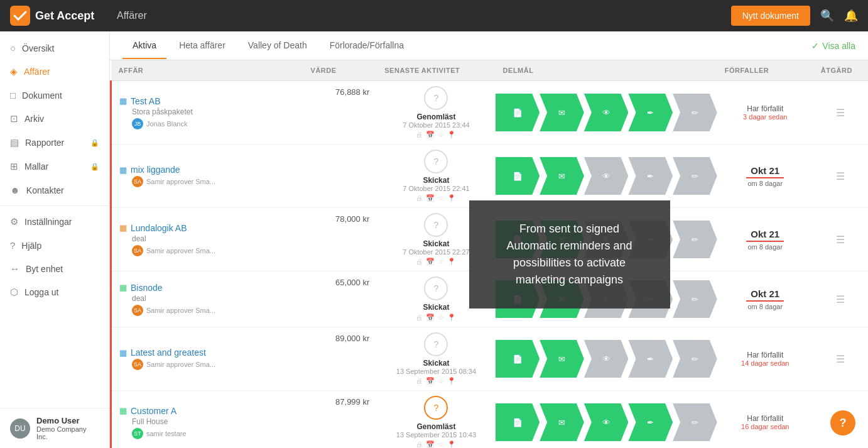 Image resolution: width=868 pixels, height=448 pixels. I want to click on cell-affar: ▦ Latest and greatest SA Samir approver …, so click(207, 359).